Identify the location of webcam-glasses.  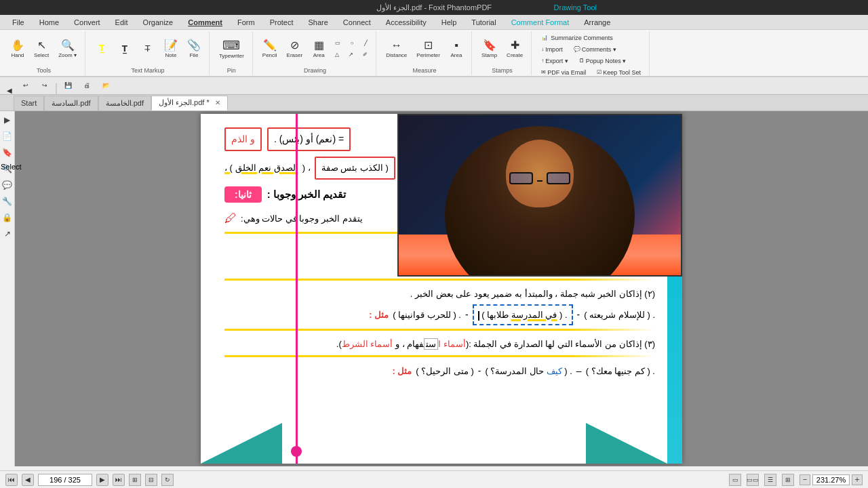
(540, 179).